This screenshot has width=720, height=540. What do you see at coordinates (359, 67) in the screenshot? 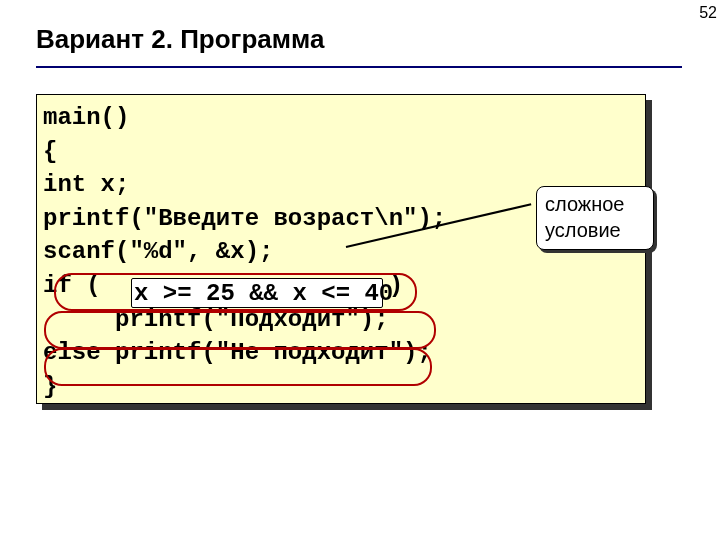
I see `heading-divider` at bounding box center [359, 67].